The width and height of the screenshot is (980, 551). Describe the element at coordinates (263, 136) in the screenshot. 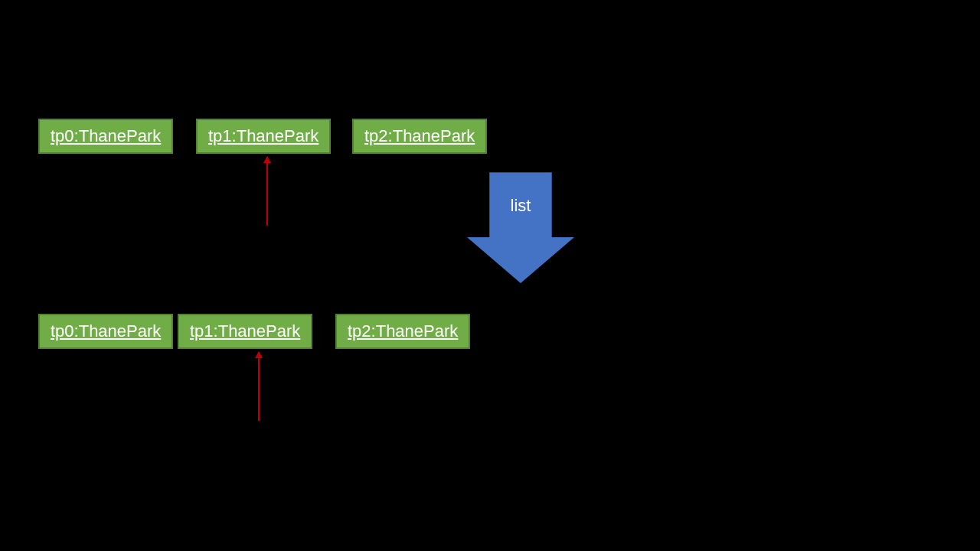

I see `node-top-1: tp1:ThanePark` at that location.